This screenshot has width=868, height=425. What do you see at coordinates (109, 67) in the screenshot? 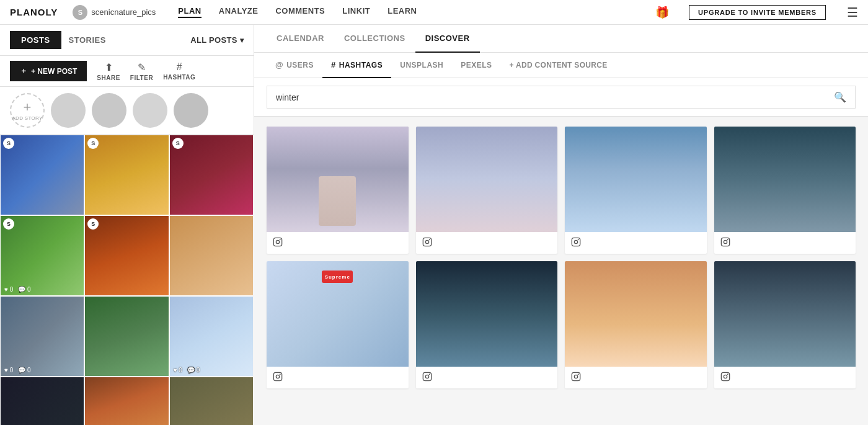
I see `share-icon: ⬆` at bounding box center [109, 67].